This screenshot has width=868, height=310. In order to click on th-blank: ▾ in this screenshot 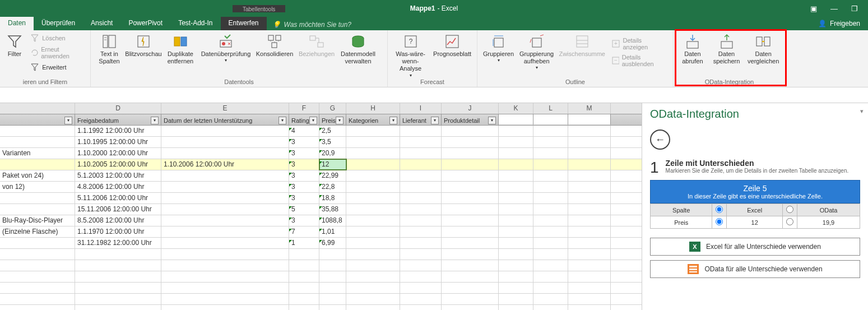, I will do `click(38, 120)`.